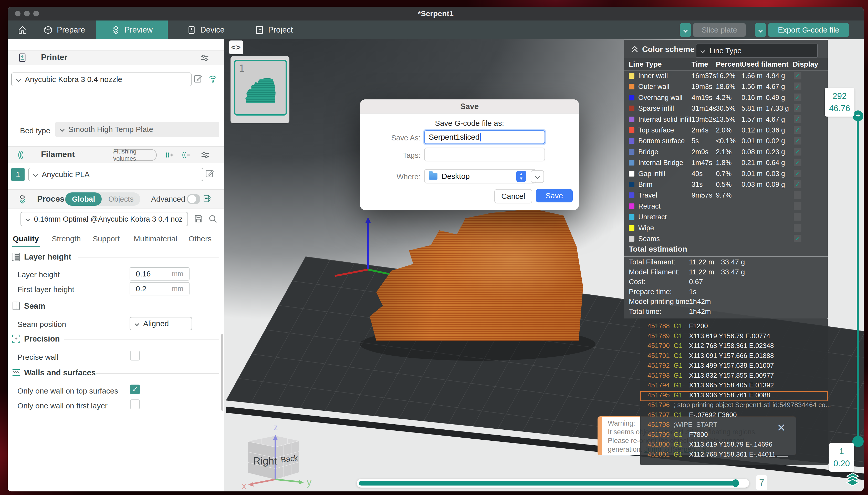 Image resolution: width=868 pixels, height=495 pixels. I want to click on layers-slider-icon, so click(852, 479).